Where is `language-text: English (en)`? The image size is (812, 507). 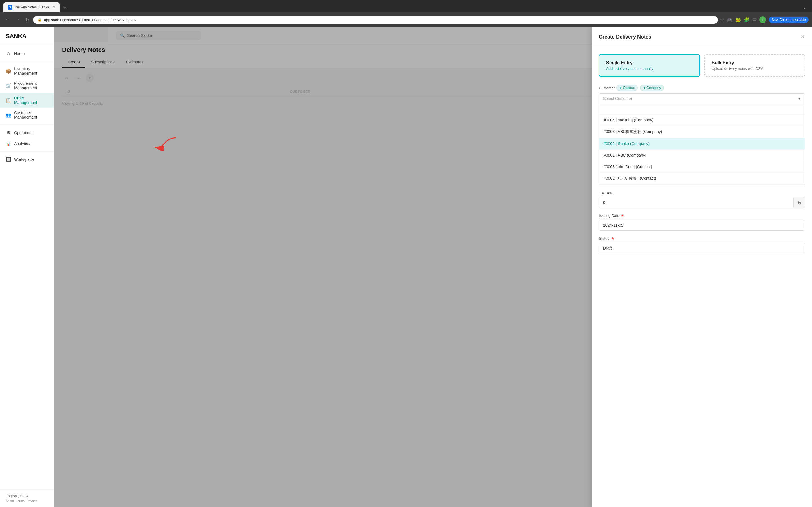
language-text: English (en) is located at coordinates (15, 496).